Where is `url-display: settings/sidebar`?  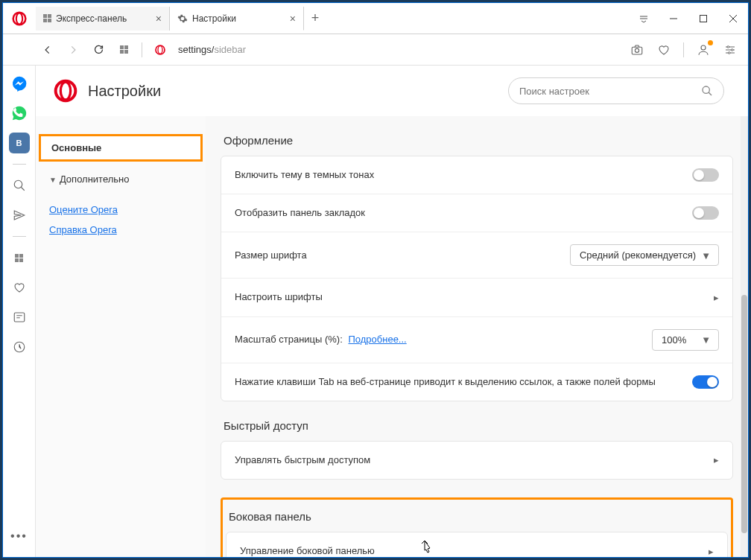
url-display: settings/sidebar is located at coordinates (212, 49).